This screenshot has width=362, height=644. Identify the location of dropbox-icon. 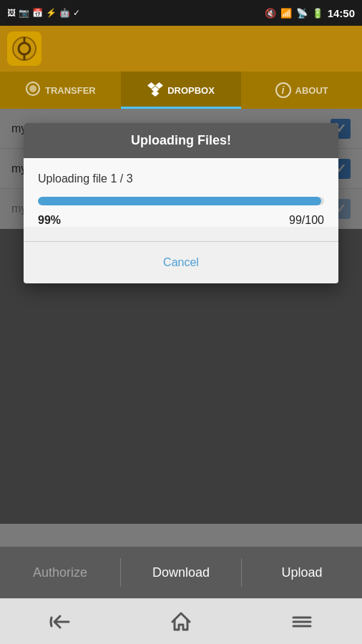
(155, 90).